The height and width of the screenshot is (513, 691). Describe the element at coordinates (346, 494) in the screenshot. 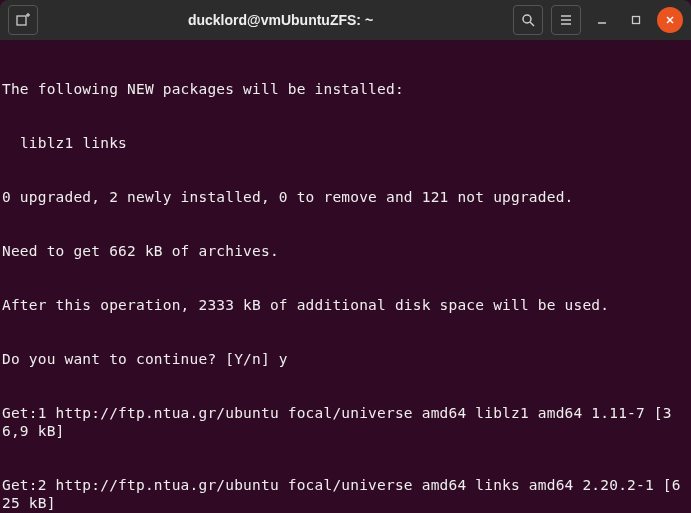

I see `terminal-line: Get:2 http://ftp.ntua.gr/ubuntu focal/un…` at that location.